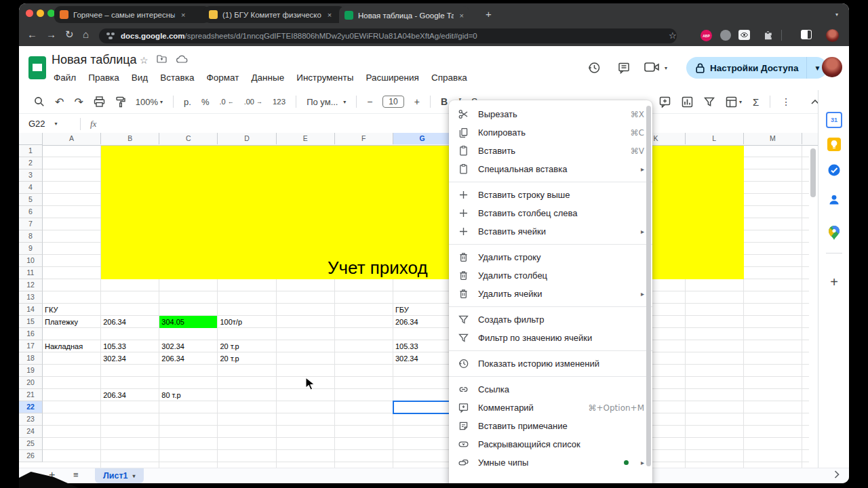 This screenshot has height=488, width=868. Describe the element at coordinates (393, 102) in the screenshot. I see `font-size-input: 10` at that location.